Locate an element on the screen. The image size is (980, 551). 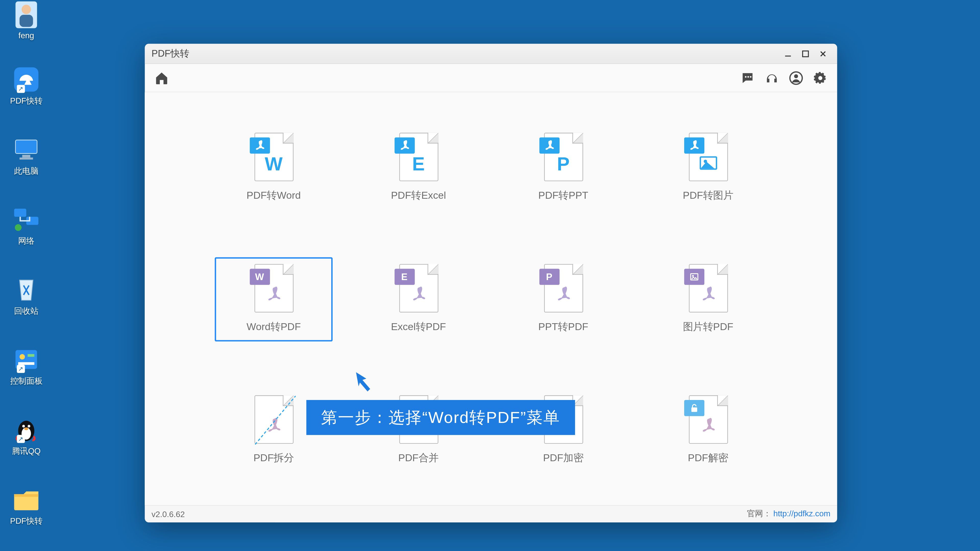
pdf-app-icon: ↗ is located at coordinates (26, 80).